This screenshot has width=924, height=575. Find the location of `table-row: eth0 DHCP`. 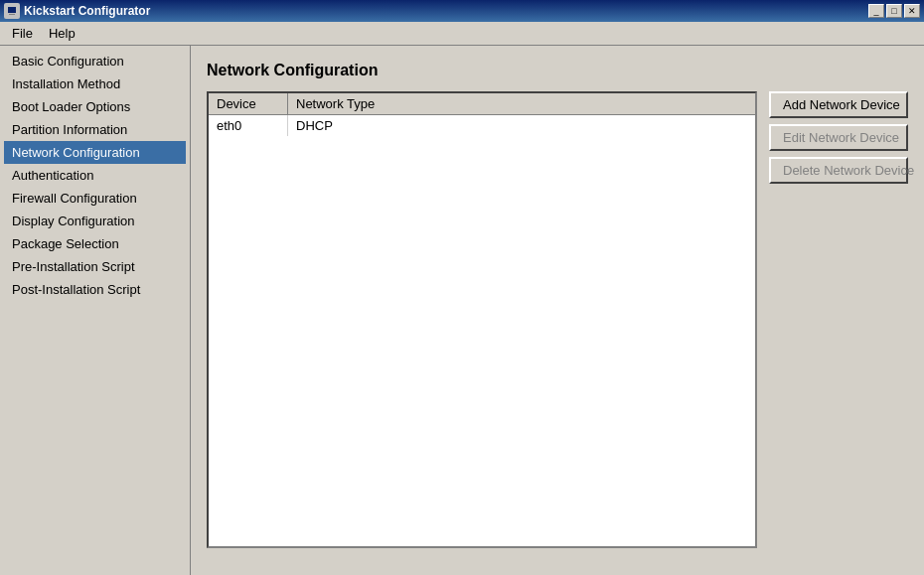

table-row: eth0 DHCP is located at coordinates (482, 125).